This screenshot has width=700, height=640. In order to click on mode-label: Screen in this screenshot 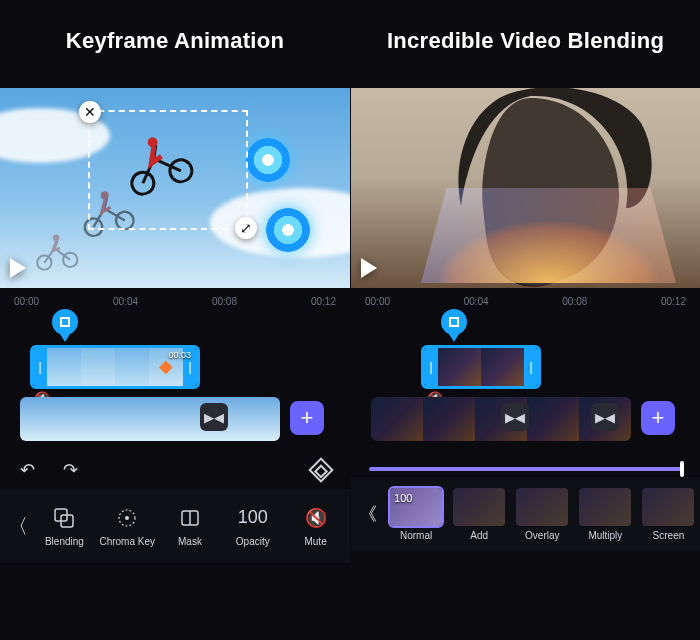, I will do `click(669, 536)`.